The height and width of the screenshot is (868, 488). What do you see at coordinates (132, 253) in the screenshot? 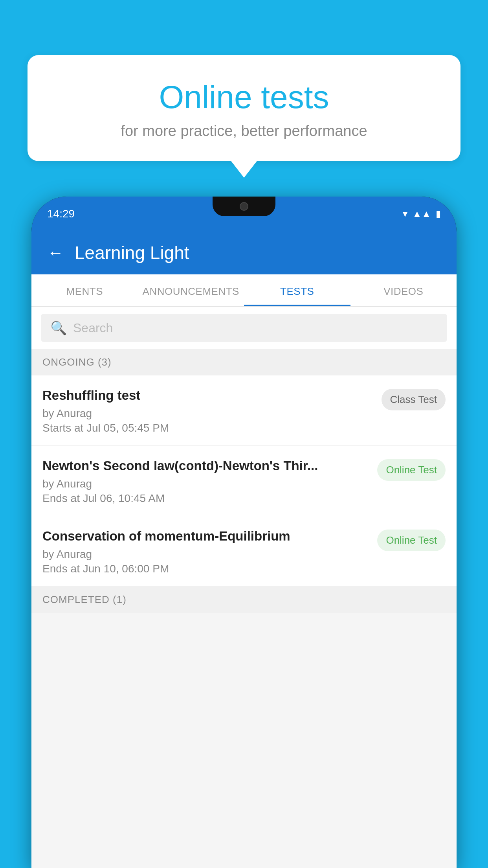
I see `app-title: Learning Light` at bounding box center [132, 253].